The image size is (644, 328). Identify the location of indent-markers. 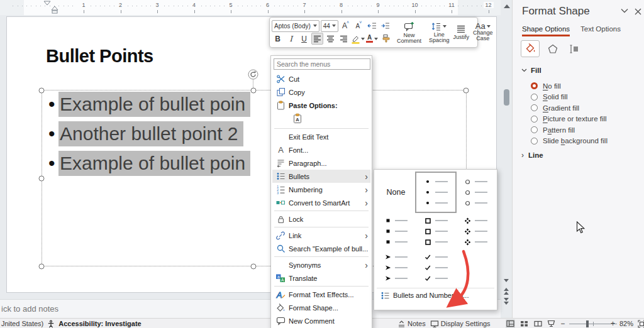
(54, 7).